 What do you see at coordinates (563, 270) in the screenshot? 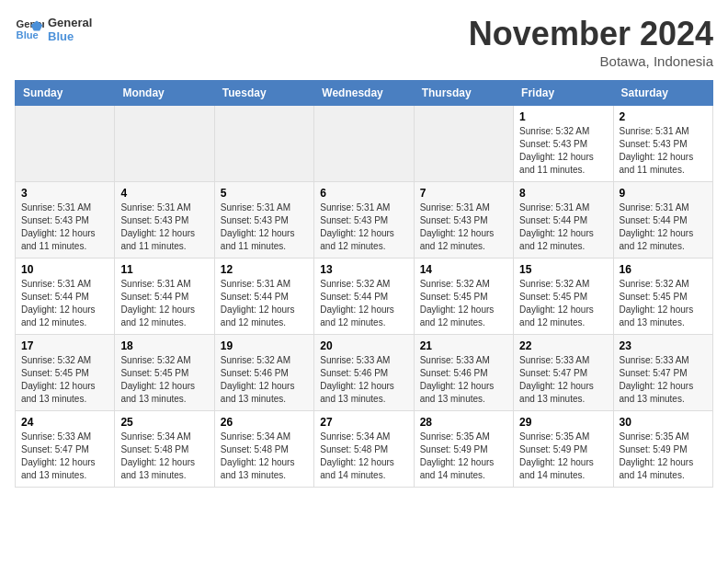
I see `day-number: 15` at bounding box center [563, 270].